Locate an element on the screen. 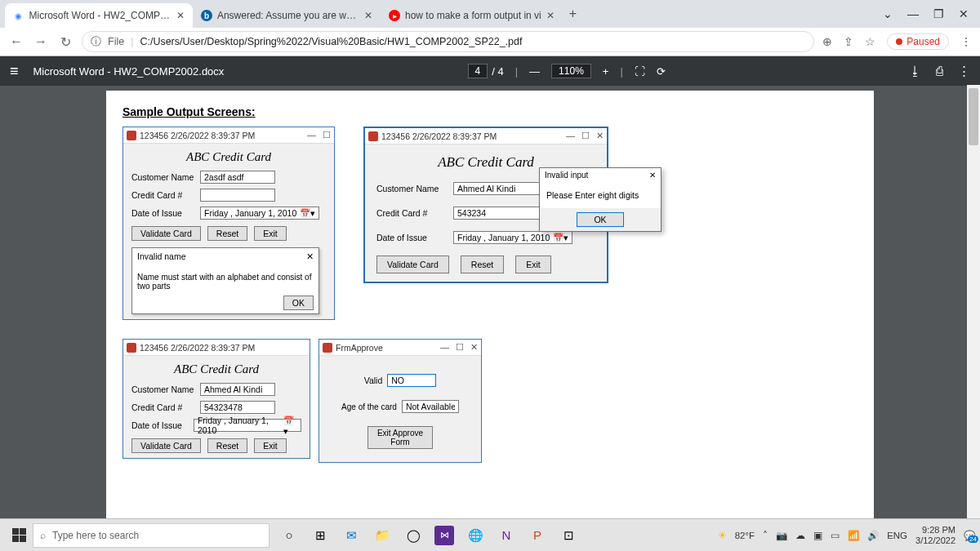 The width and height of the screenshot is (980, 551). weather-temp: 82°F is located at coordinates (745, 535).